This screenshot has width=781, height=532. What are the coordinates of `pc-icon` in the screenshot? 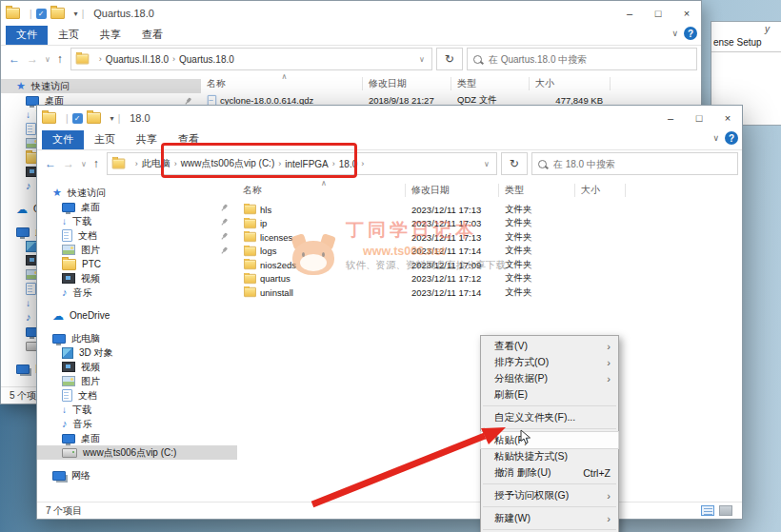 It's located at (59, 339).